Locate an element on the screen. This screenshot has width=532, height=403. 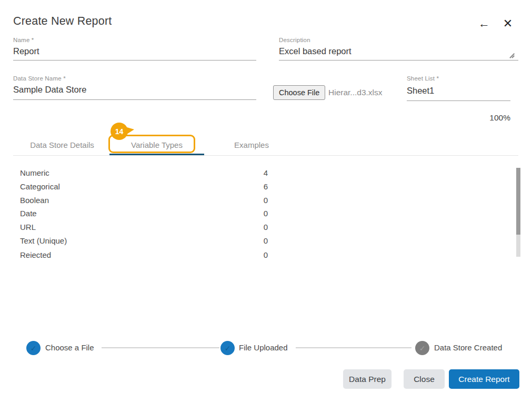
textarea-resize-handle-icon is located at coordinates (512, 55).